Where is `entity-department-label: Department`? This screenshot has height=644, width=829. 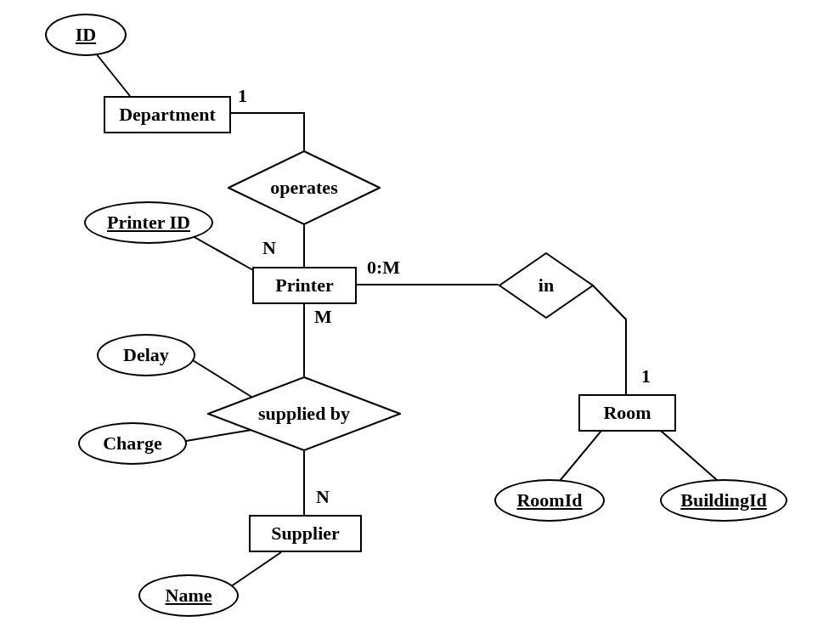 entity-department-label: Department is located at coordinates (167, 115).